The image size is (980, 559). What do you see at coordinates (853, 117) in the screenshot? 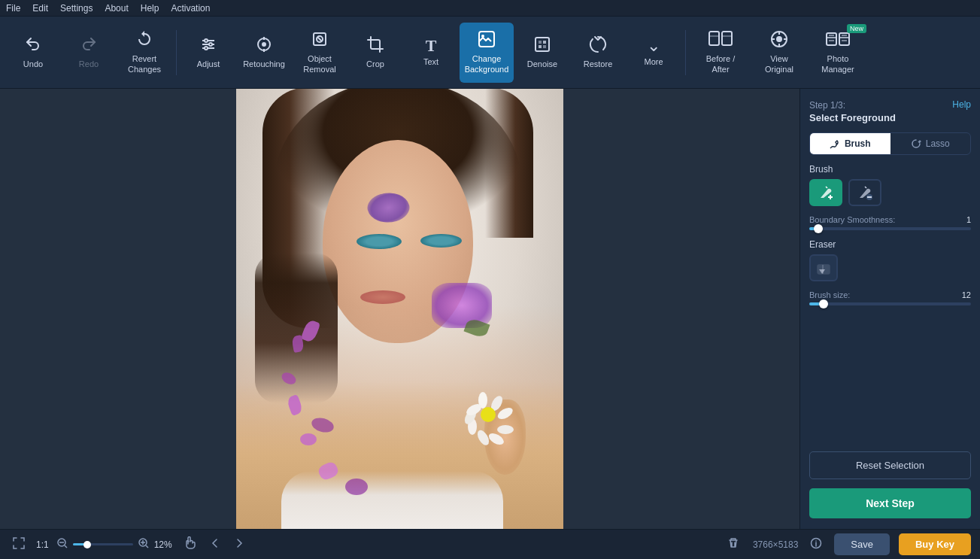
I see `step-title: Select Foreground` at bounding box center [853, 117].